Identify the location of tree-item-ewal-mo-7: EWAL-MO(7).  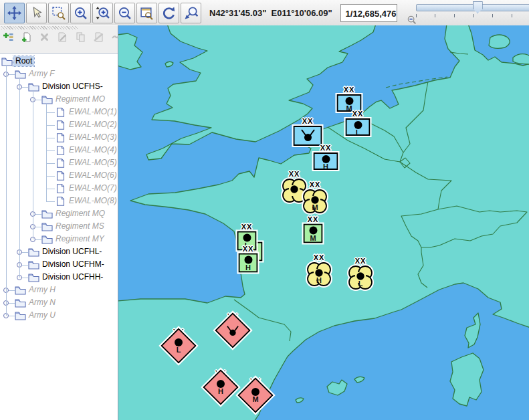
(59, 189).